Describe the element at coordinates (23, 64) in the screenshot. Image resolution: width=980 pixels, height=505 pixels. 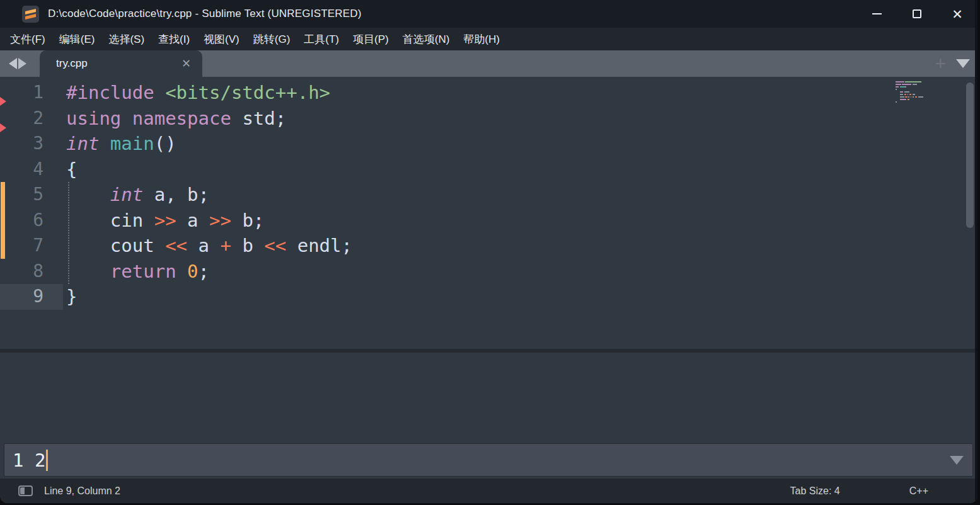
I see `history-forward-icon` at that location.